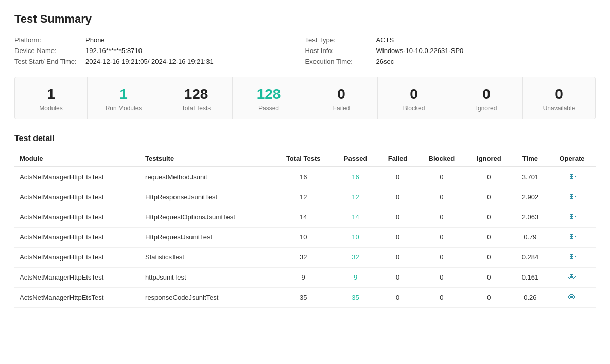  What do you see at coordinates (77, 159) in the screenshot?
I see `table-col-header: Module` at bounding box center [77, 159].